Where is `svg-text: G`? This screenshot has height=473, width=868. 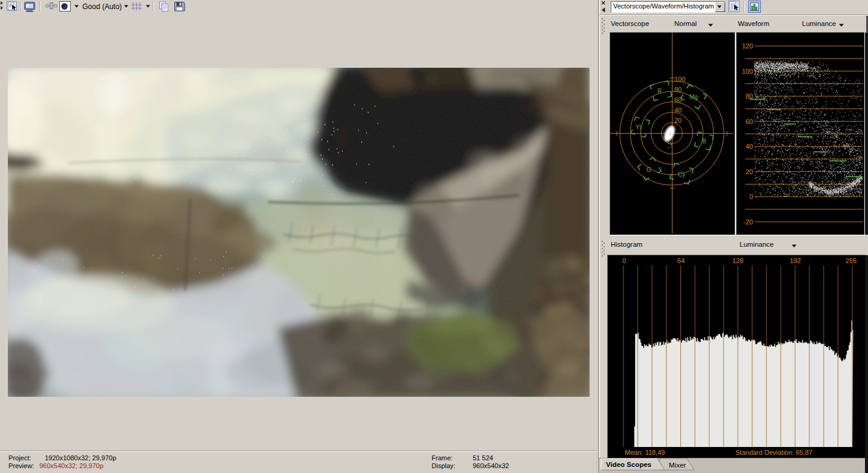 svg-text: G is located at coordinates (649, 169).